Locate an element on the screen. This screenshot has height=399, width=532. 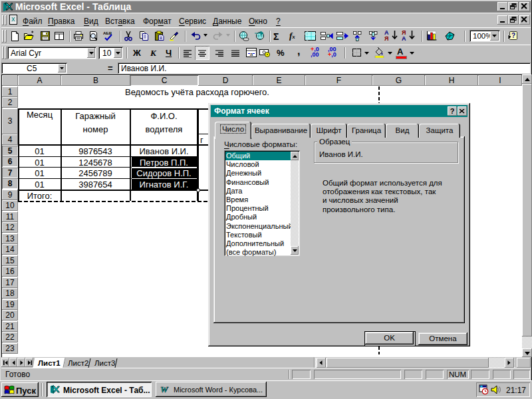
svg-text: a is located at coordinates (251, 55).